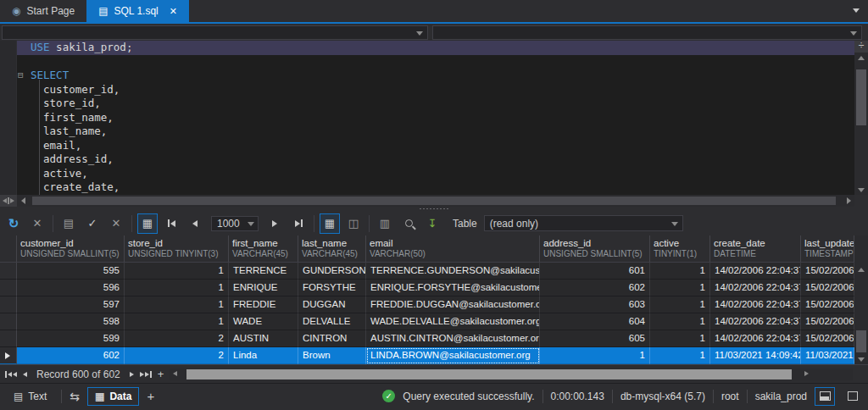 This screenshot has width=868, height=410. Describe the element at coordinates (427, 305) in the screenshot. I see `table-row: 5971FREDDIEDUGGANFREDDIE.DUGGAN@sakilacu…` at that location.